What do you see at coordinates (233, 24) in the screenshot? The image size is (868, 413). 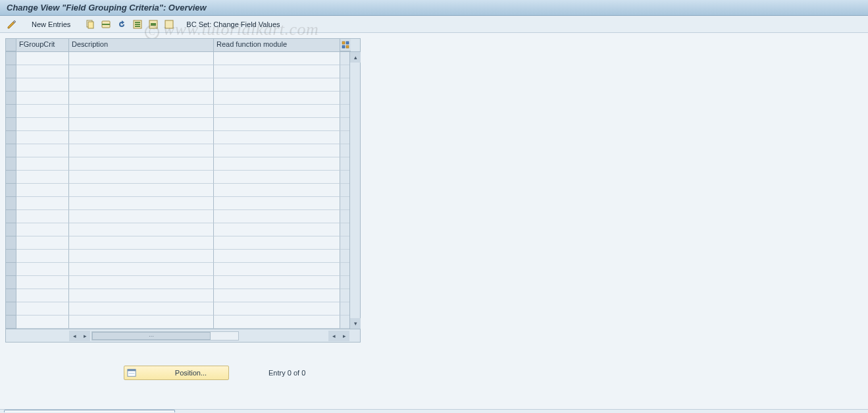 I see `bc-set-label: BC Set: Change Field Values` at bounding box center [233, 24].